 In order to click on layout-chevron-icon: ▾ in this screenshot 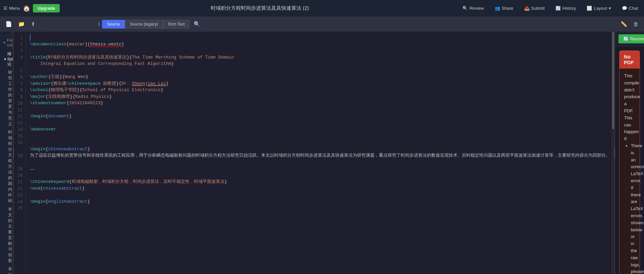, I will do `click(610, 8)`.